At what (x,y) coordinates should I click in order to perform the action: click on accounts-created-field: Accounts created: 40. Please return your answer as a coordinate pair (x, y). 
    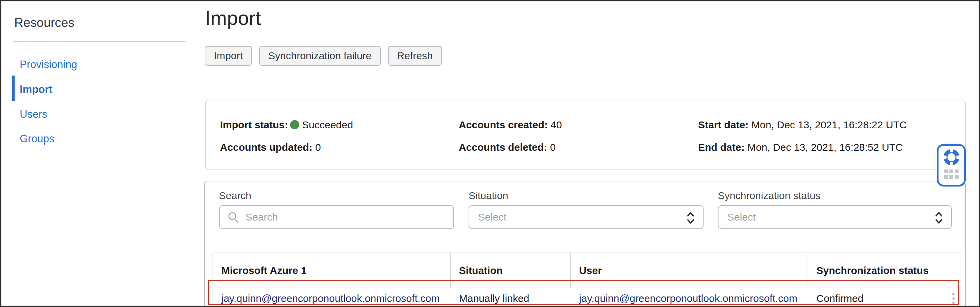
    Looking at the image, I should click on (511, 125).